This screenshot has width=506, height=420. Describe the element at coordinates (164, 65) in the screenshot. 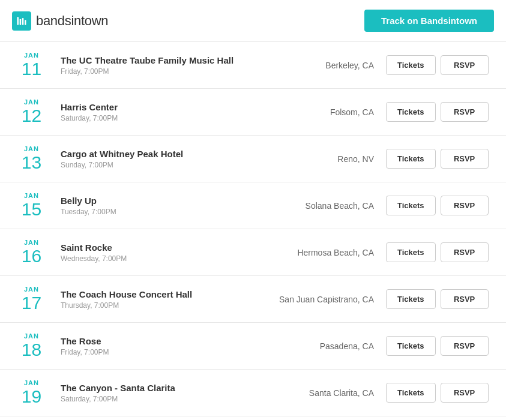

I see `event-venue-col: The UC Theatre Taube Family Music Hall F…` at that location.